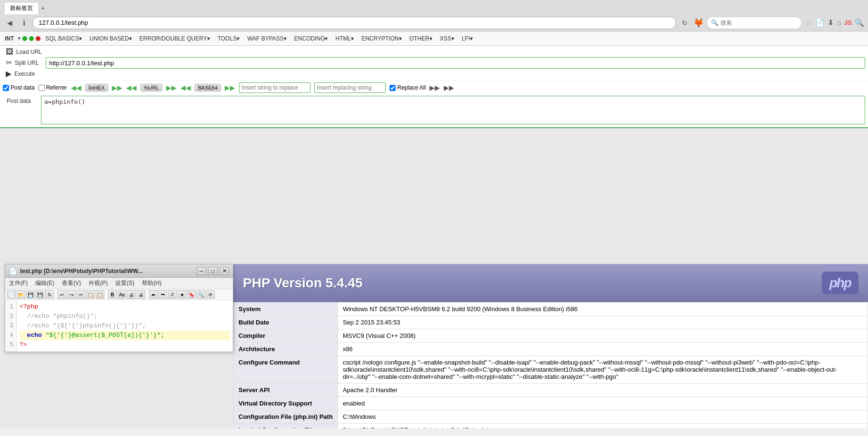 The width and height of the screenshot is (868, 436). Describe the element at coordinates (71, 294) in the screenshot. I see `redo-icon: ↪` at that location.